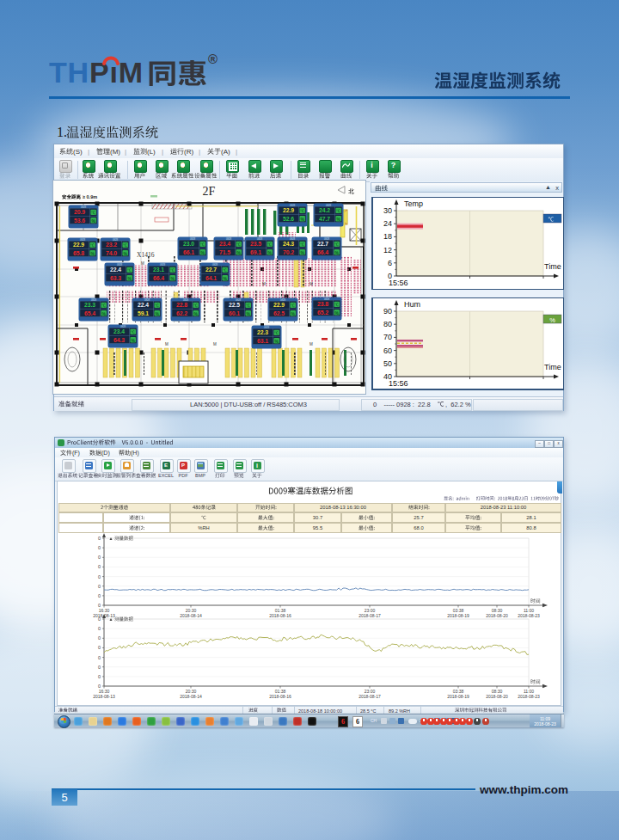 Image resolution: width=619 pixels, height=840 pixels. What do you see at coordinates (143, 304) in the screenshot?
I see `svg-text: 22.4` at bounding box center [143, 304].